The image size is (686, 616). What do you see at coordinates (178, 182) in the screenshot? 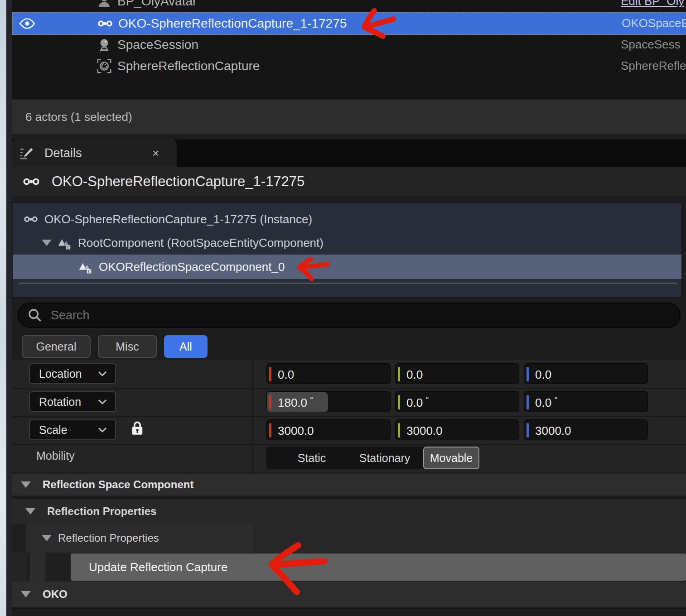
I see `selected-actor-title: OKO-SphereReflectionCapture_1-17275` at bounding box center [178, 182].